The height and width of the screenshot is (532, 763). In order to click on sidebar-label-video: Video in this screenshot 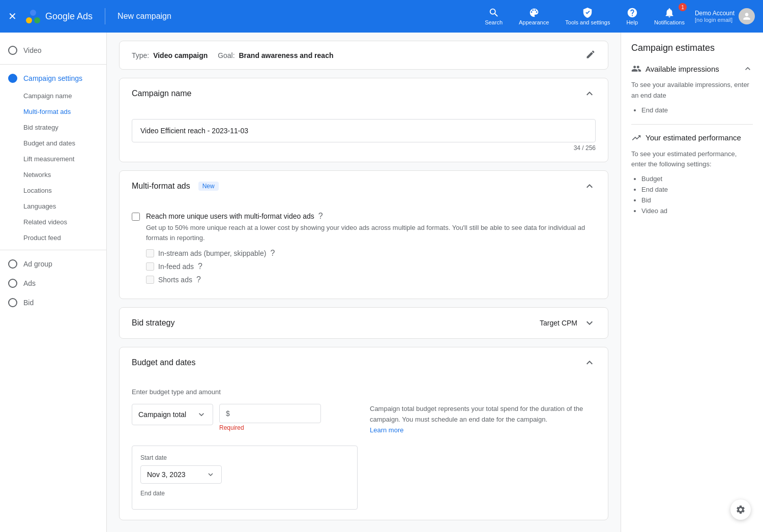, I will do `click(33, 50)`.